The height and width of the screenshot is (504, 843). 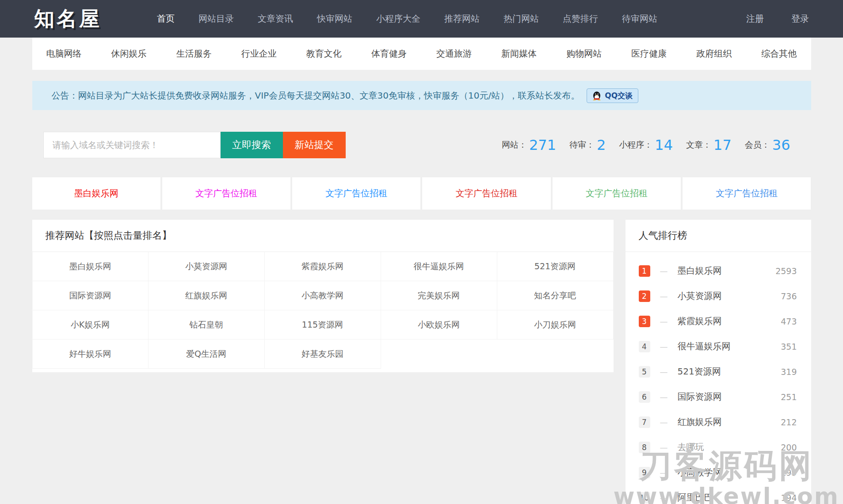 I want to click on nav-item-recommended: 推荐网站, so click(x=462, y=19).